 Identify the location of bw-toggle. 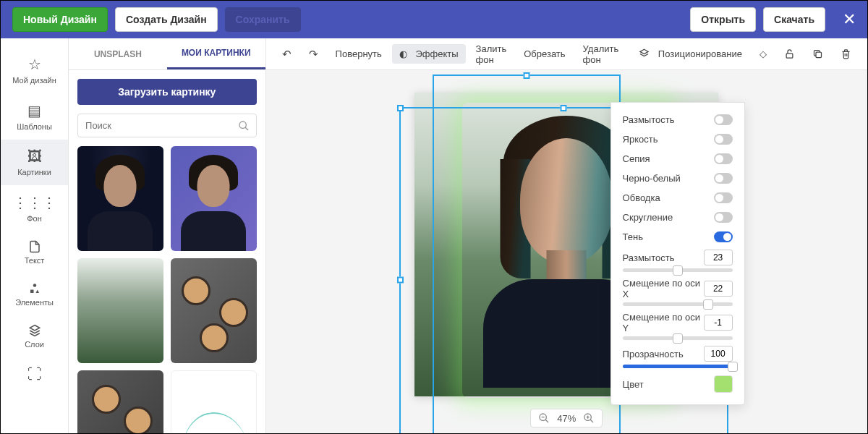
(723, 178).